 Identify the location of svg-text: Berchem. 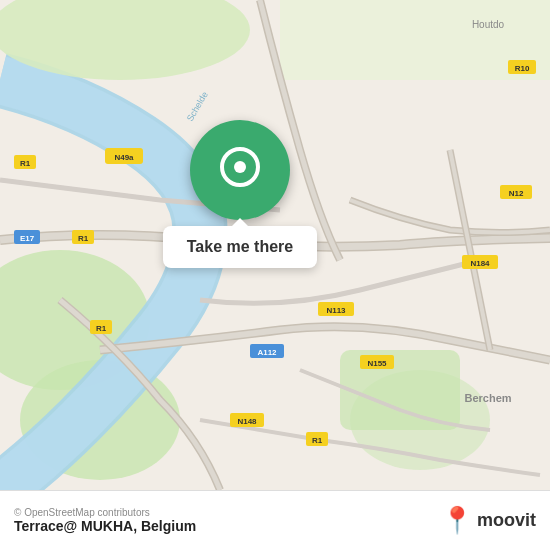
(488, 398).